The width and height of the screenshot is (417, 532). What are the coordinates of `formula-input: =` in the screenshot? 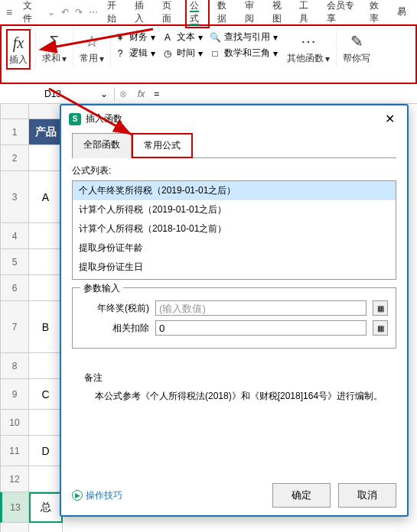 It's located at (156, 94).